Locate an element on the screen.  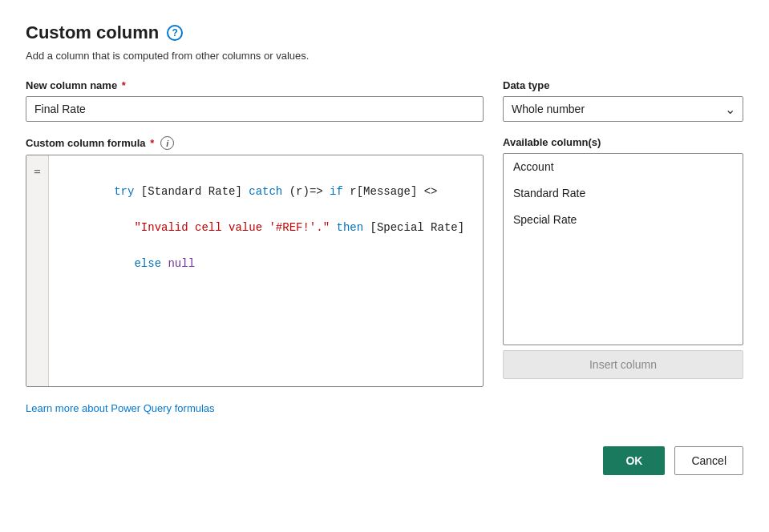
help-icon: ? is located at coordinates (175, 33).